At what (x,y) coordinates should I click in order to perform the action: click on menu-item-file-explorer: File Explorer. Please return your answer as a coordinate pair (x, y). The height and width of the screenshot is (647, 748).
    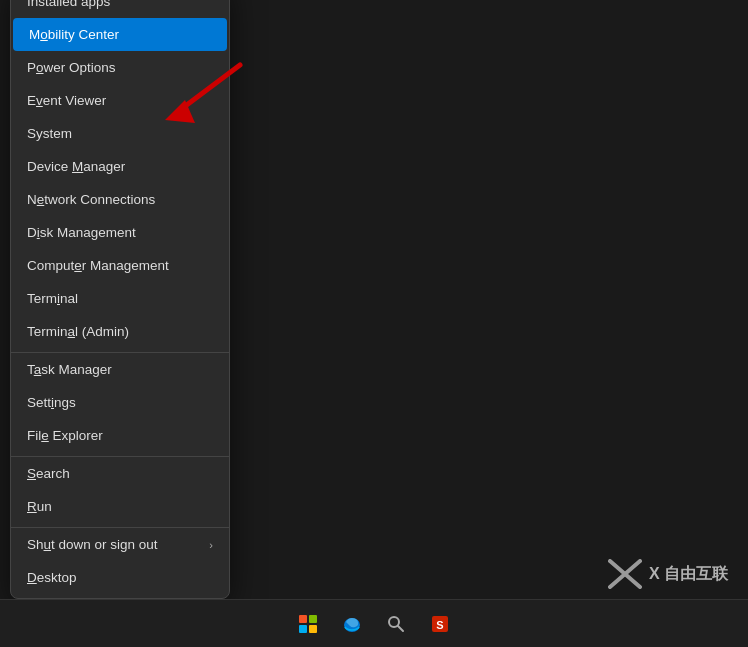
    Looking at the image, I should click on (120, 436).